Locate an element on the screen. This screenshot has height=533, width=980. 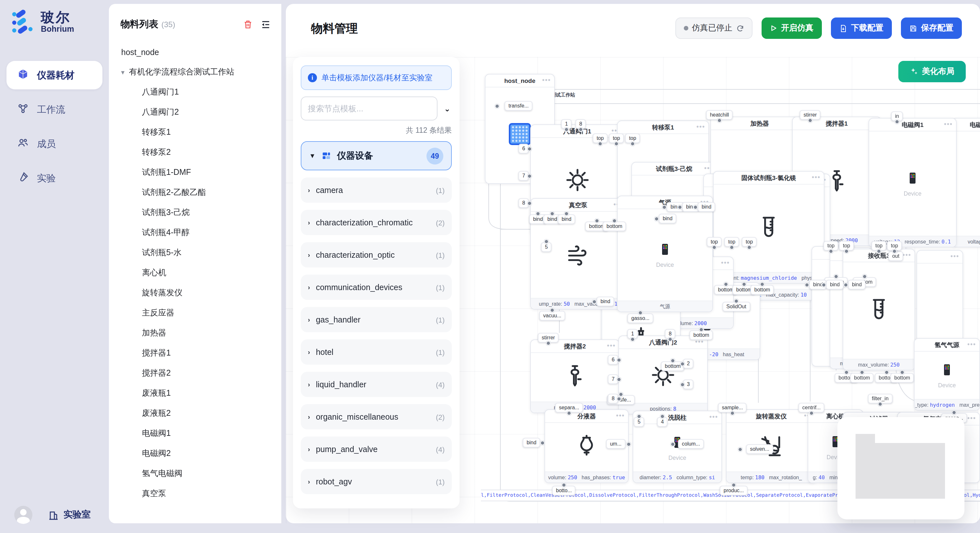
node-title: 固体试剂瓶3-氯化镁••• is located at coordinates (768, 178).